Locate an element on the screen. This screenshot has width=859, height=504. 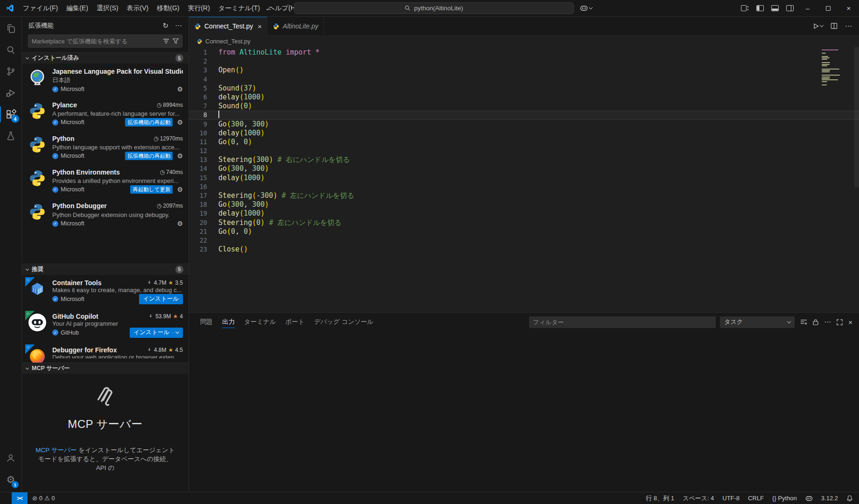
code-line: 23Close() is located at coordinates (524, 249).